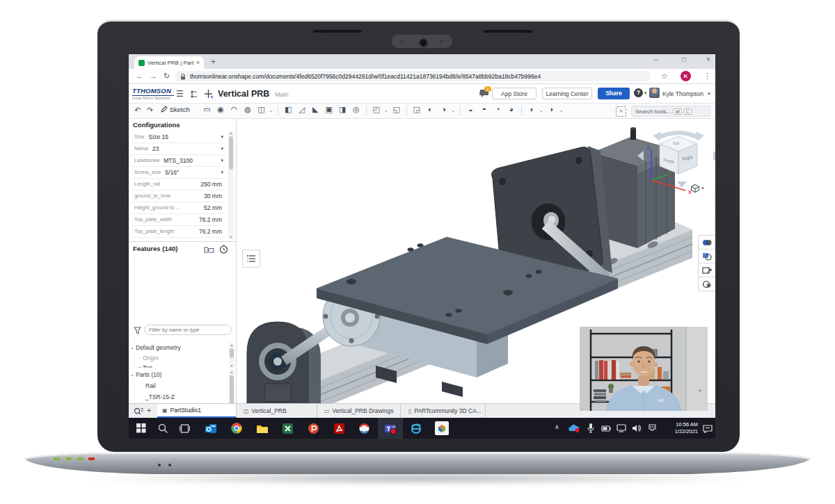 Image resolution: width=835 pixels, height=504 pixels. I want to click on versions-history-icon, so click(195, 95).